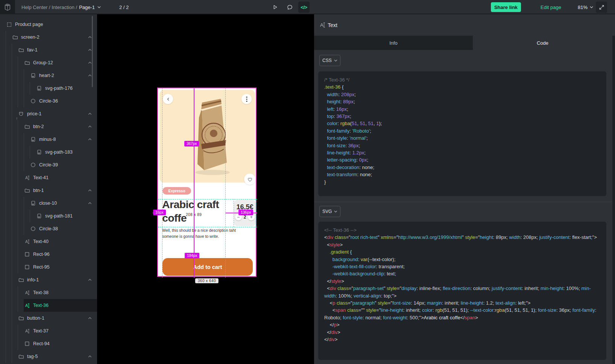 The height and width of the screenshot is (364, 615). Describe the element at coordinates (49, 203) in the screenshot. I see `tree-item-close-10: close-10` at that location.